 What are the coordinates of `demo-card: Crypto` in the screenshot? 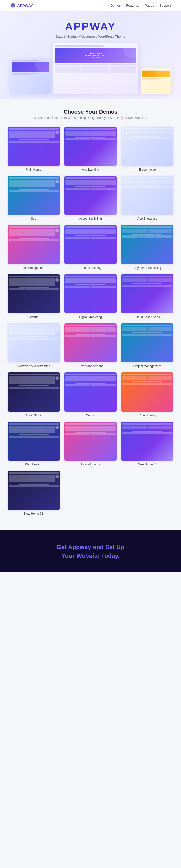 It's located at (90, 395).